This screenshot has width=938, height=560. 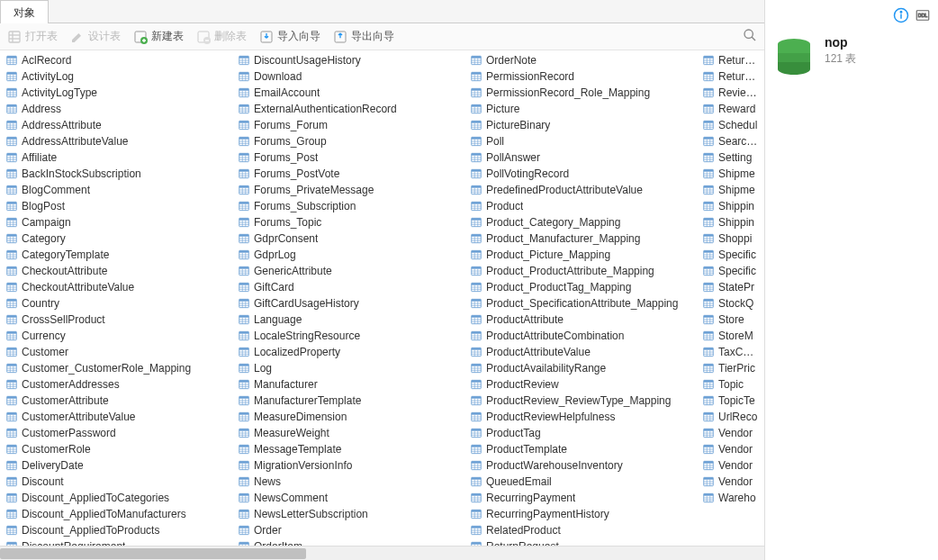 I want to click on table-row: ReturnRequest, so click(x=582, y=542).